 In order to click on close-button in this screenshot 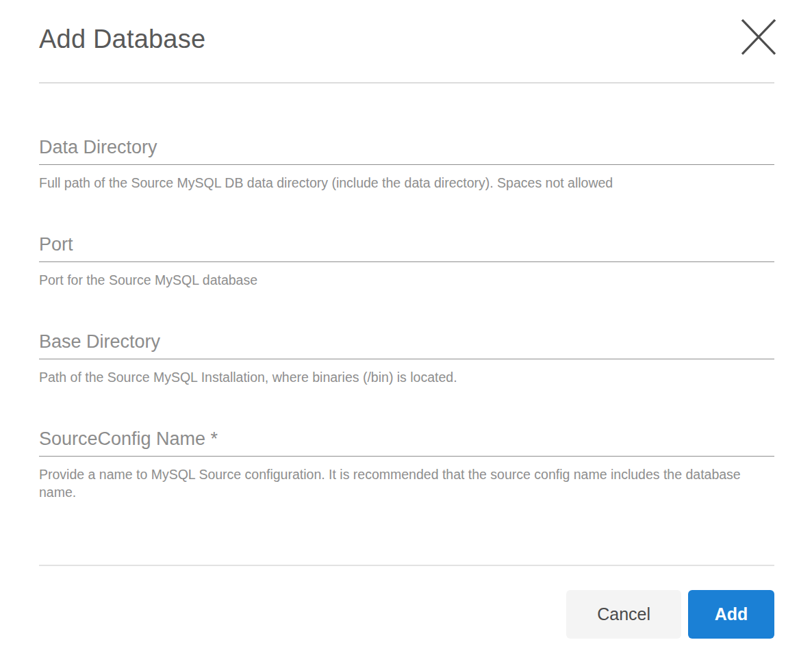, I will do `click(759, 37)`.